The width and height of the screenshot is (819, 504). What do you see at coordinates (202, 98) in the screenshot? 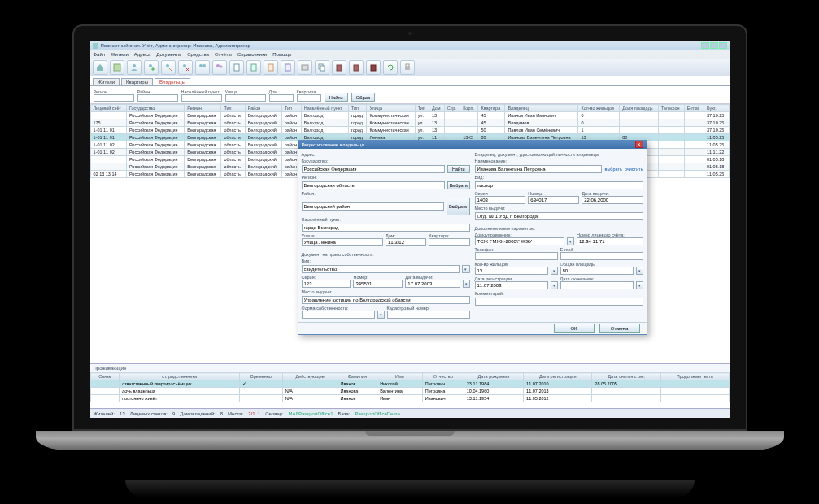
I see `filter-locality` at bounding box center [202, 98].